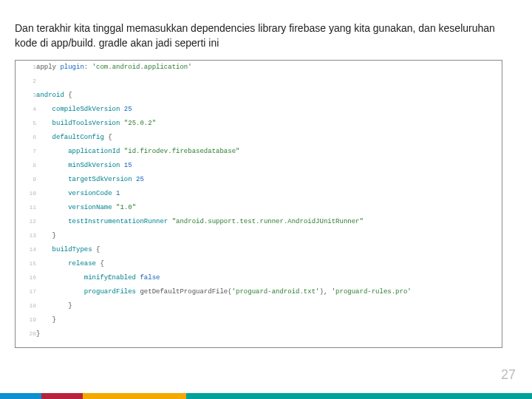  What do you see at coordinates (26, 68) in the screenshot?
I see `line-number: 1` at bounding box center [26, 68].